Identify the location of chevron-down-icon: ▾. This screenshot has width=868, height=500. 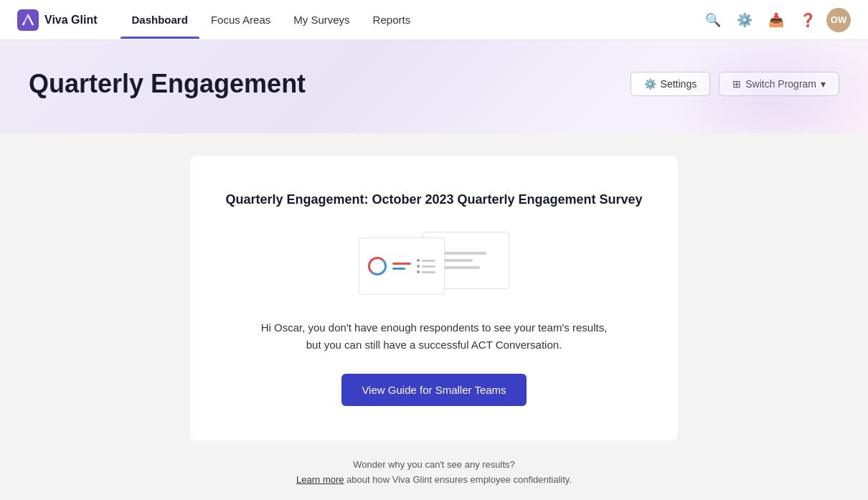
(824, 84).